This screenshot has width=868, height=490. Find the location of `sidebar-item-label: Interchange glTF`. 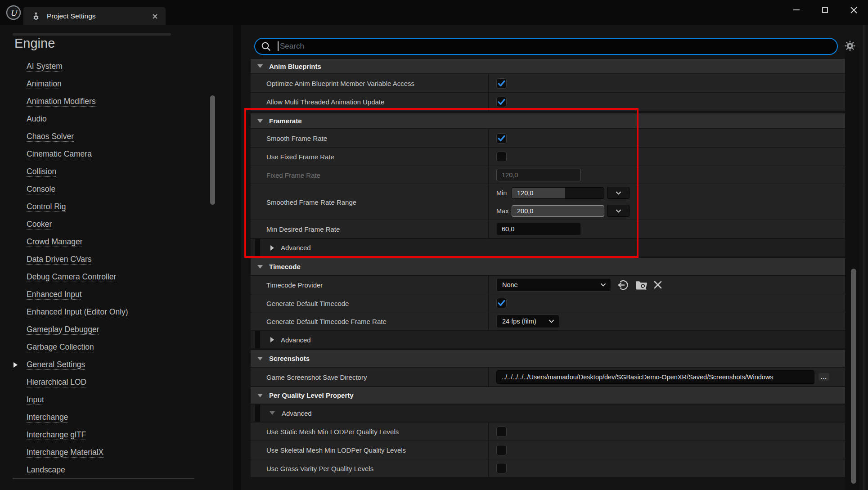

sidebar-item-label: Interchange glTF is located at coordinates (56, 435).